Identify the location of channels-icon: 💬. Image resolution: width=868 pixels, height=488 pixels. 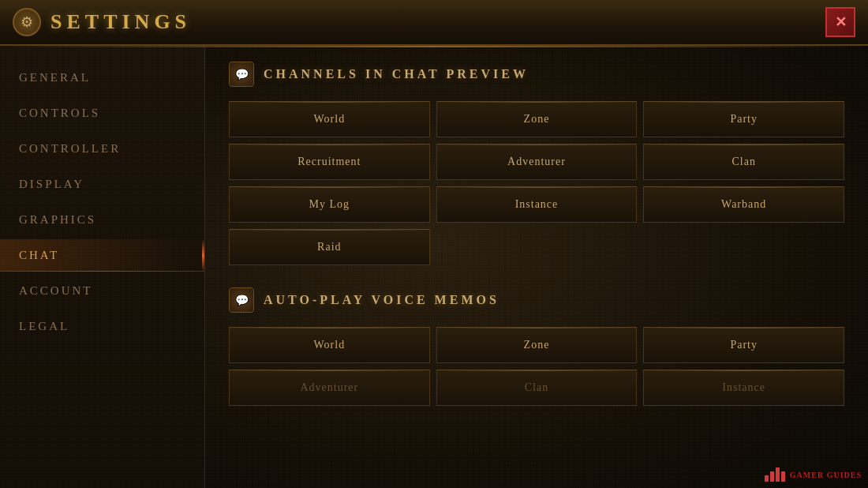
(241, 74).